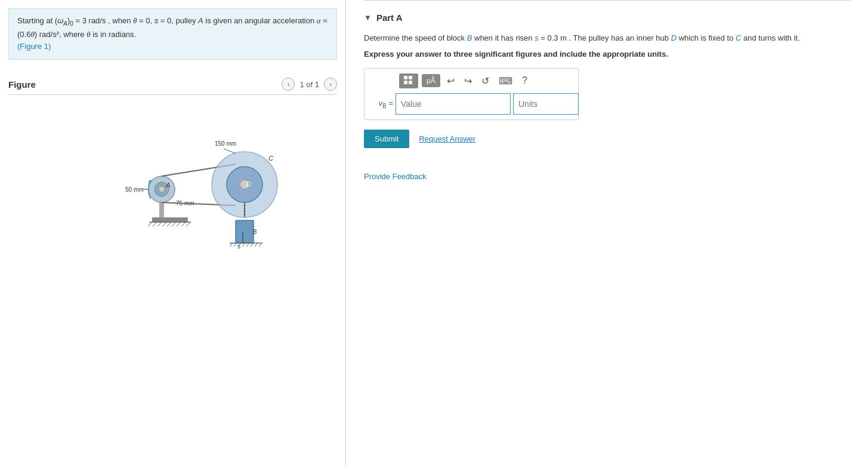  Describe the element at coordinates (34, 47) in the screenshot. I see `figure-reference: (Figure 1)` at that location.